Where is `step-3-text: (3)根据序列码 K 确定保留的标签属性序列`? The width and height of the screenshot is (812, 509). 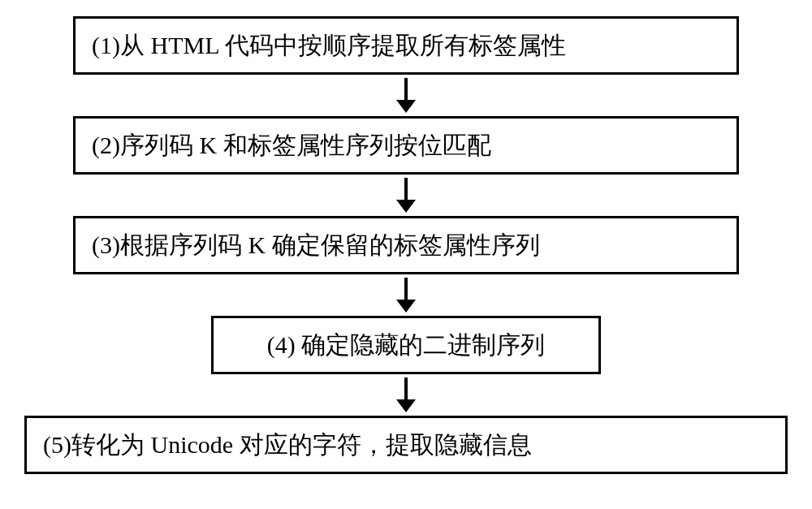
step-3-text: (3)根据序列码 K 确定保留的标签属性序列 is located at coordinates (316, 245).